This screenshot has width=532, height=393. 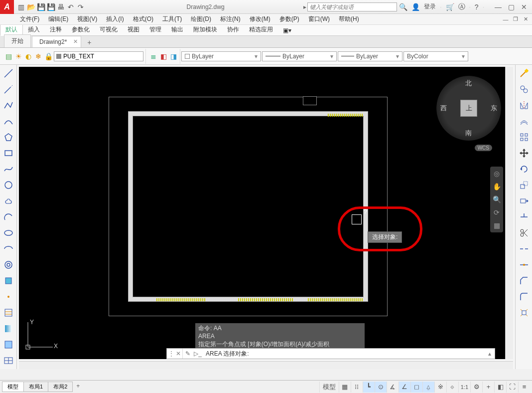 What do you see at coordinates (498, 7) in the screenshot?
I see `minimize-button: —` at bounding box center [498, 7].